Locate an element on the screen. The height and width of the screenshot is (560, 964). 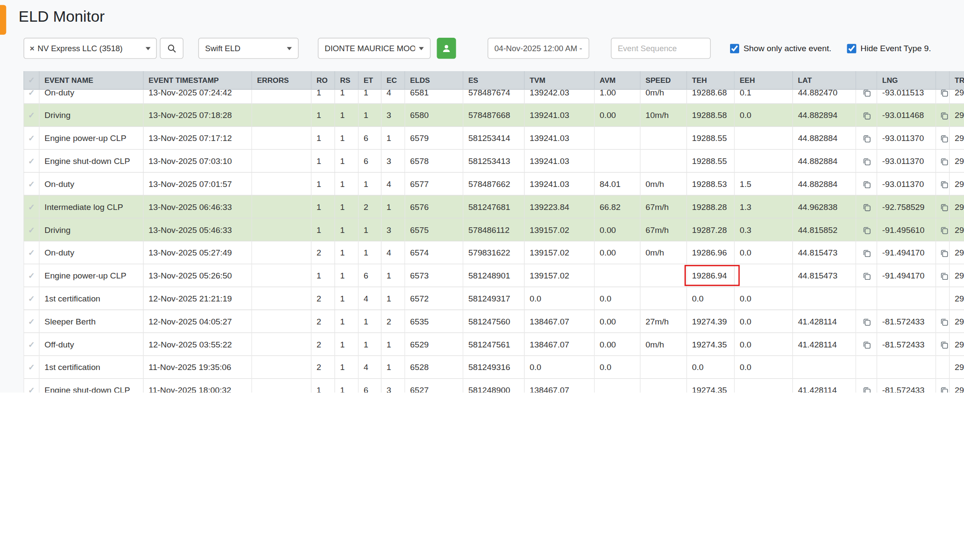
cell-event-name: Engine shut-down CLP is located at coordinates (92, 386).